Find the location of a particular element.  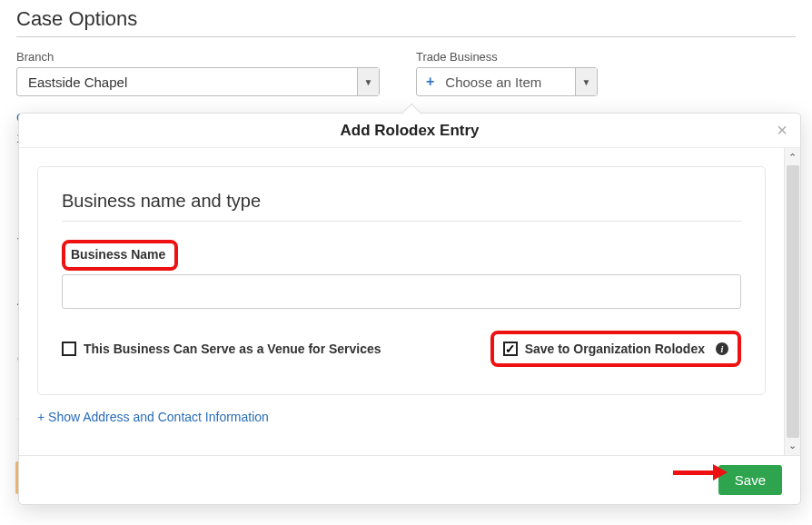

scroll-down-icon: ⌄ is located at coordinates (792, 445).